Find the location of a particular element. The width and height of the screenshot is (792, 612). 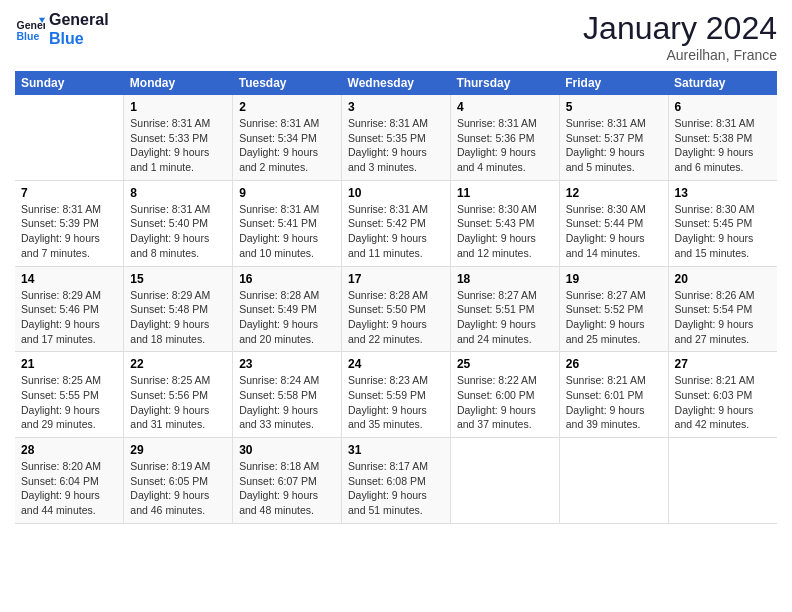

day-number: 4 is located at coordinates (505, 107).